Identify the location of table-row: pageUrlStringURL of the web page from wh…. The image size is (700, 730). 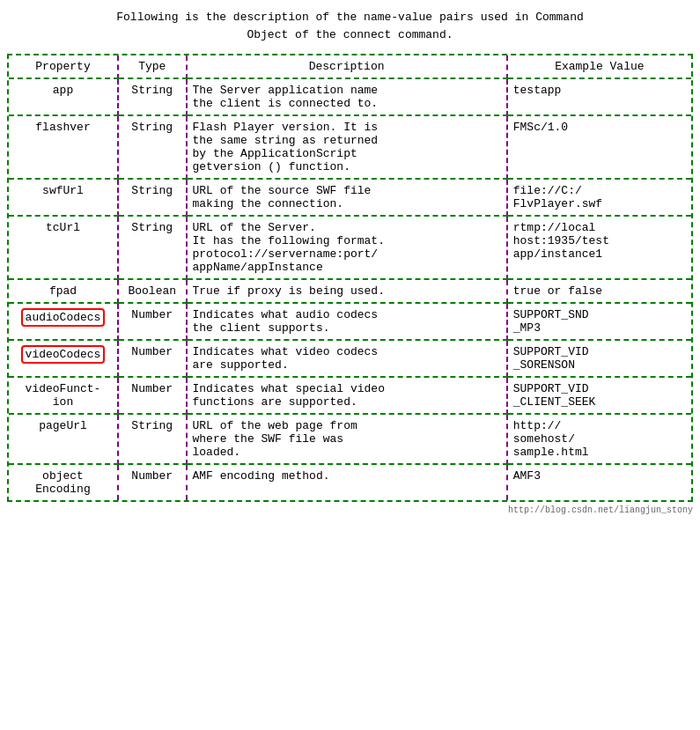
(350, 439).